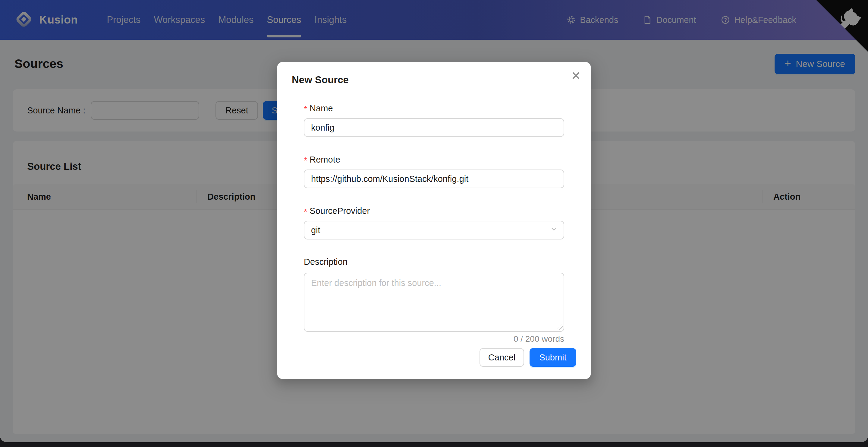 This screenshot has height=447, width=868. What do you see at coordinates (434, 302) in the screenshot?
I see `description-textarea` at bounding box center [434, 302].